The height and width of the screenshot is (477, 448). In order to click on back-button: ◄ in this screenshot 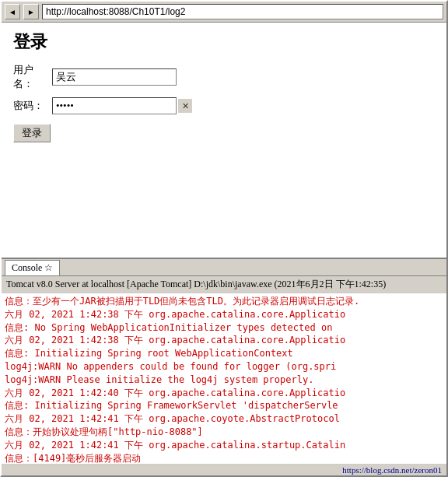, I will do `click(12, 12)`.